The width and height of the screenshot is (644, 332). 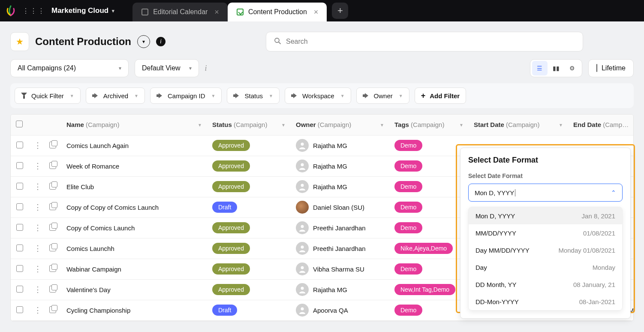 I want to click on search-box, so click(x=424, y=42).